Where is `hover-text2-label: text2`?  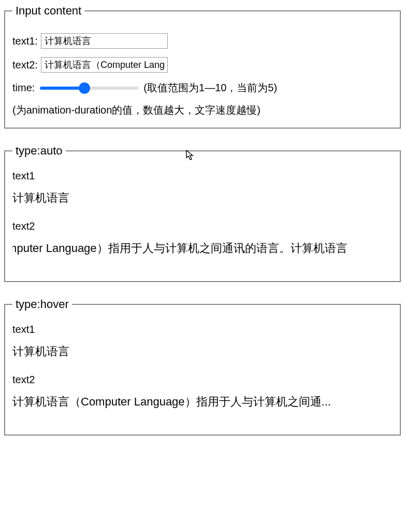 hover-text2-label: text2 is located at coordinates (202, 380).